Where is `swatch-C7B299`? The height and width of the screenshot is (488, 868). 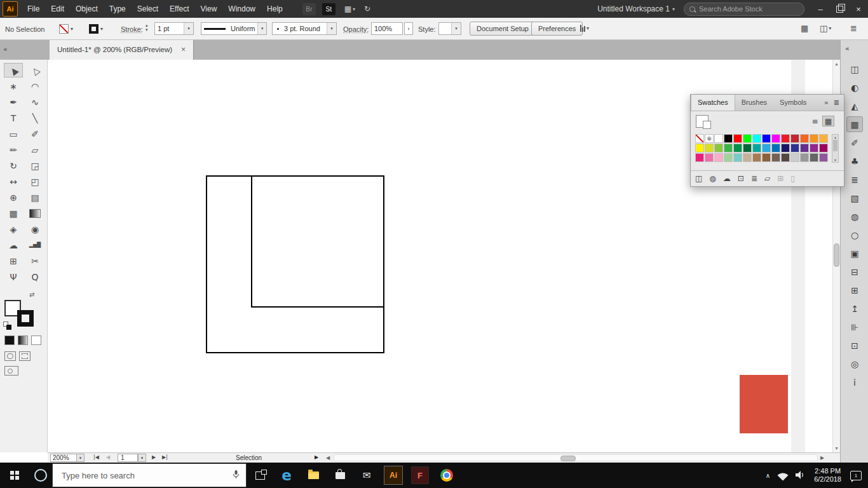 swatch-C7B299 is located at coordinates (747, 158).